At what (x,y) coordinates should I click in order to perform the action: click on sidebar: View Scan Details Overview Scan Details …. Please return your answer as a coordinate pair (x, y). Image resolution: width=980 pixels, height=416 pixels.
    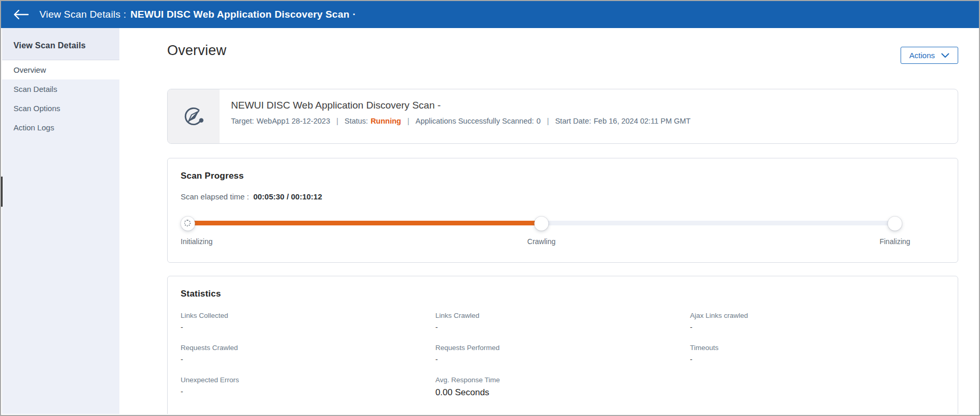
    Looking at the image, I should click on (61, 221).